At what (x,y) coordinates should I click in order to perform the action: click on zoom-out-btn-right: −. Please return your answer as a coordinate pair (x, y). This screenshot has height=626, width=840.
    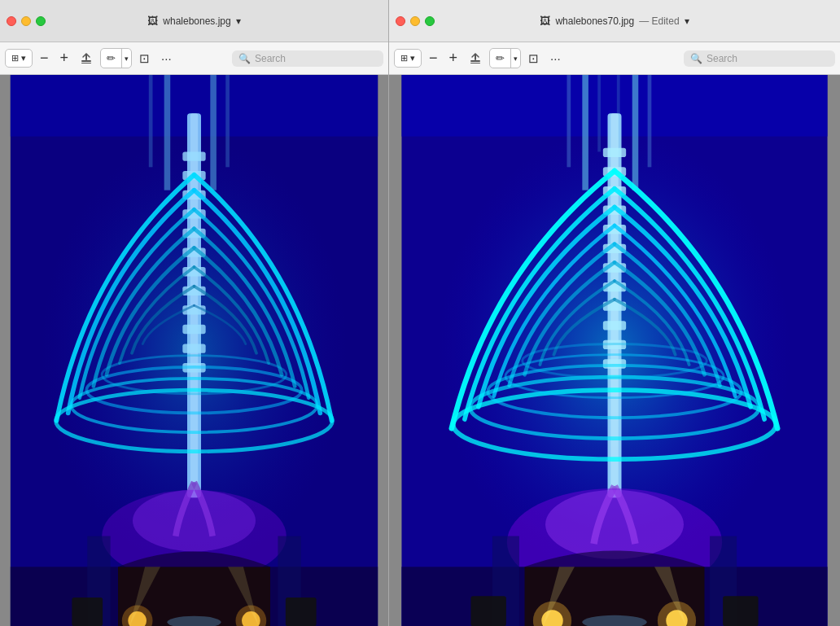
    Looking at the image, I should click on (433, 59).